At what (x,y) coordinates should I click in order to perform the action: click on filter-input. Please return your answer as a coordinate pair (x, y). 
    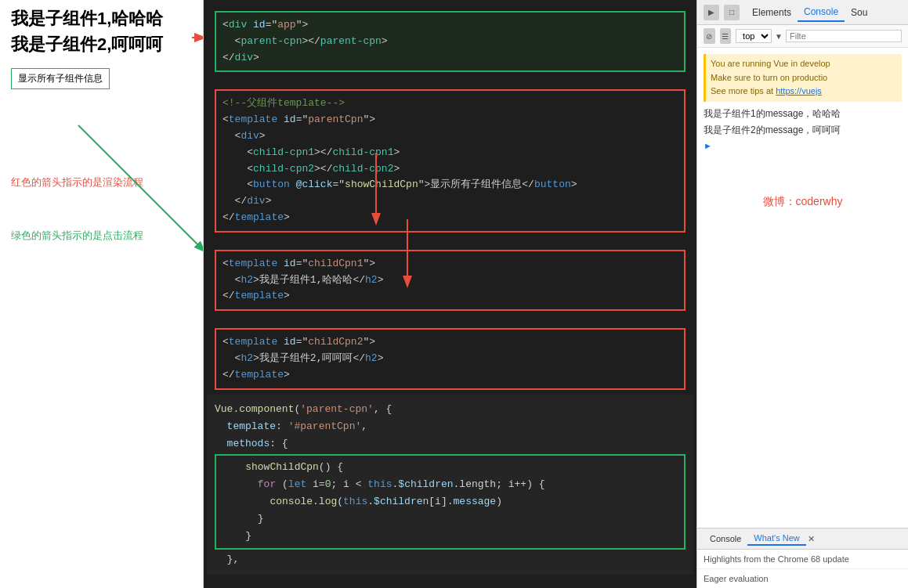
    Looking at the image, I should click on (844, 36).